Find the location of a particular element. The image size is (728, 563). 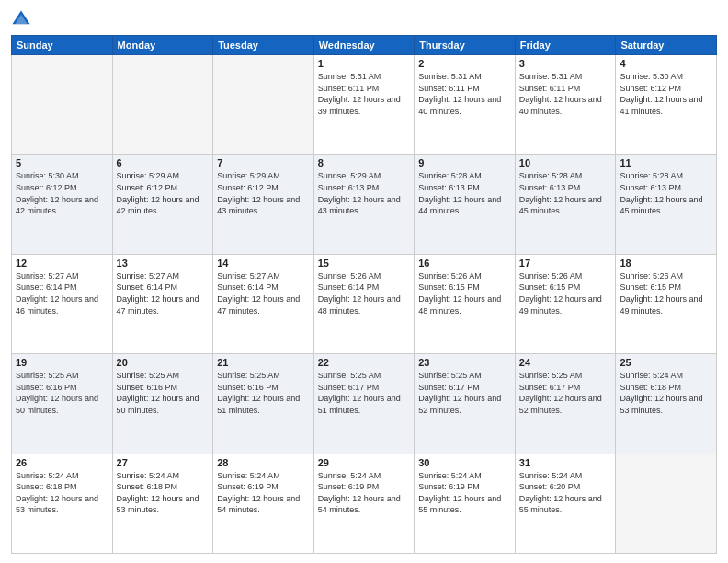

calendar-cell: 4 Sunrise: 5:30 AM Sunset: 6:12 PM Dayli… is located at coordinates (666, 105).